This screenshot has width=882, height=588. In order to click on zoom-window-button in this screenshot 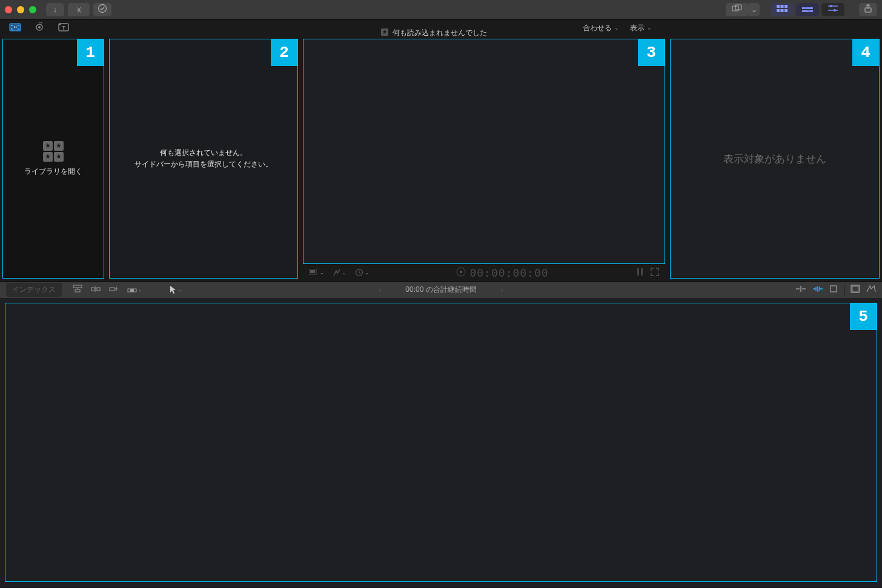, I will do `click(33, 10)`.